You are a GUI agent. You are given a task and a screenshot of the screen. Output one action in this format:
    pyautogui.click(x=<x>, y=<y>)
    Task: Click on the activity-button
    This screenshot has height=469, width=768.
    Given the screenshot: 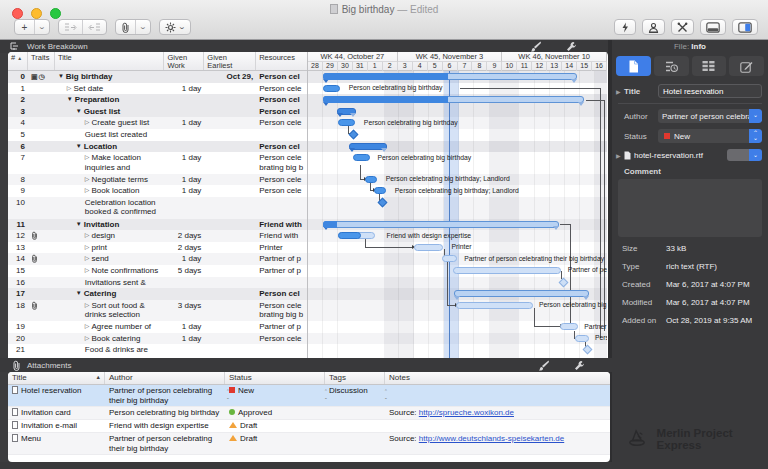 What is the action you would take?
    pyautogui.click(x=625, y=27)
    